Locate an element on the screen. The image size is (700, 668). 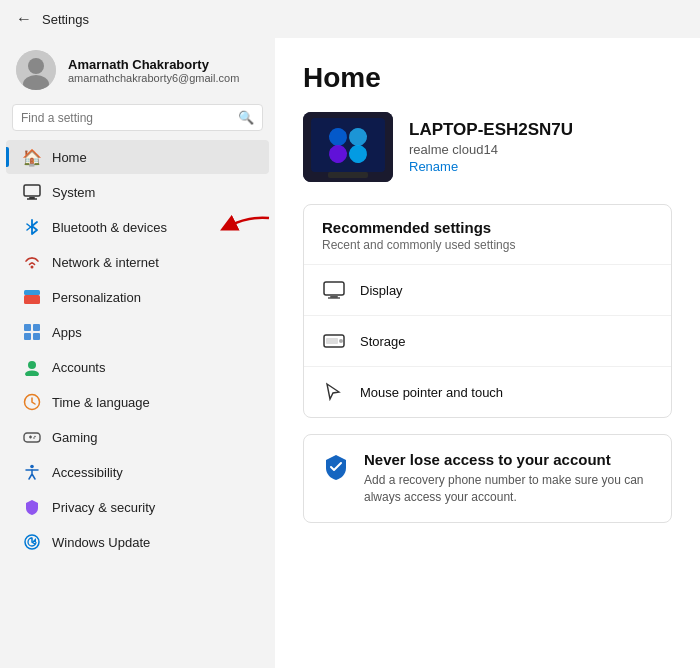
sidebar-item-label-system: System is located at coordinates (74, 192).